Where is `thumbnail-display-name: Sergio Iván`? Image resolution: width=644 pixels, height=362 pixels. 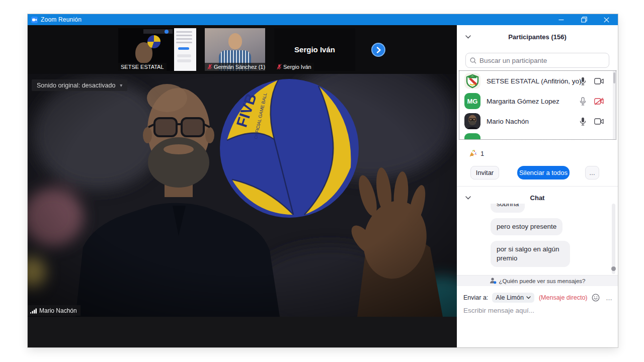
thumbnail-display-name: Sergio Iván is located at coordinates (315, 49).